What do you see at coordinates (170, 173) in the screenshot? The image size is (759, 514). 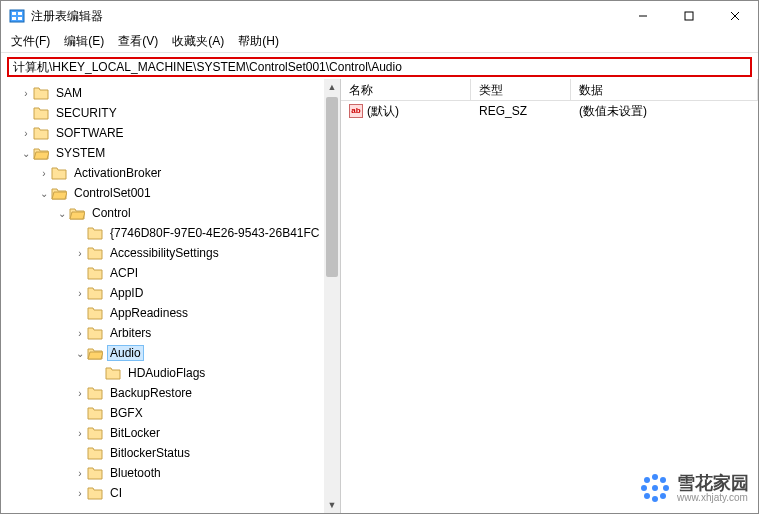 I see `tree-node: ›ActivationBroker` at bounding box center [170, 173].